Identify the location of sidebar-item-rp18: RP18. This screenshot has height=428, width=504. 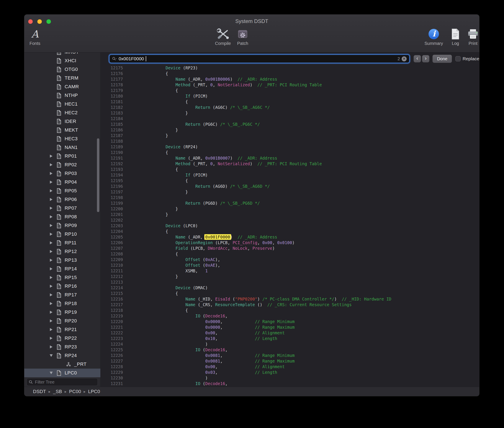
(62, 304).